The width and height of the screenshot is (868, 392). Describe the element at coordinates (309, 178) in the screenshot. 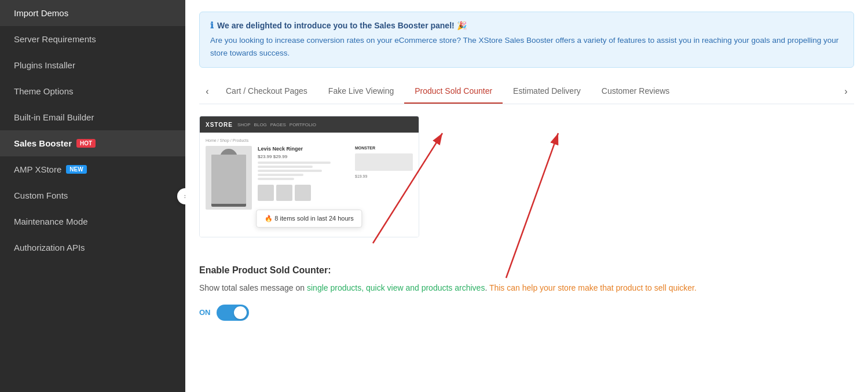

I see `preview-product-layout: Levis Neck Ringer $23.99 $29.99` at that location.